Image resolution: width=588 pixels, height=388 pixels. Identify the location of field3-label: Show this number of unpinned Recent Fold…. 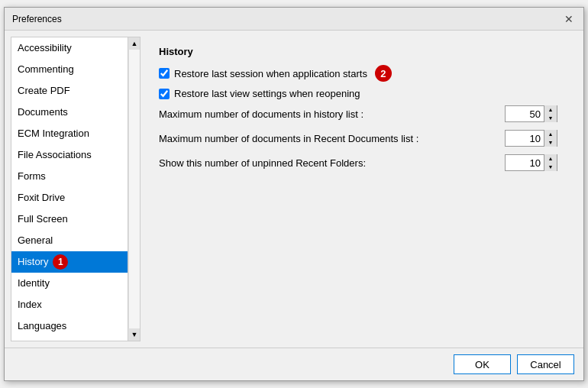
(263, 163).